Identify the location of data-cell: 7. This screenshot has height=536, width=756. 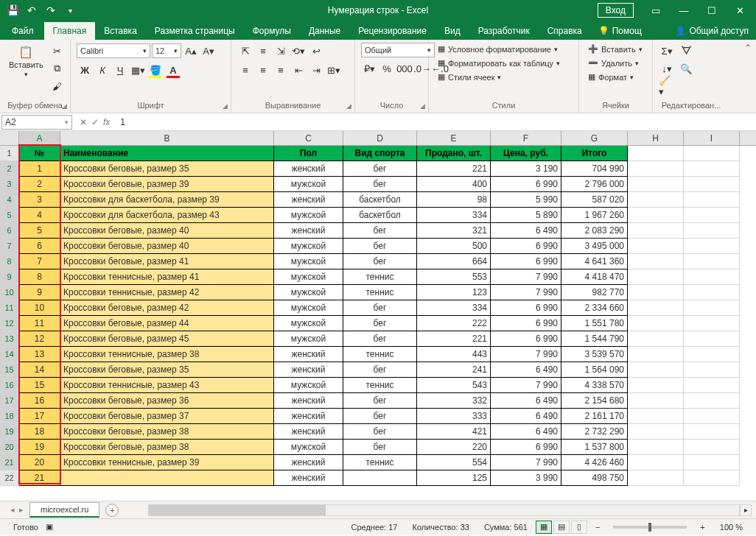
(40, 262).